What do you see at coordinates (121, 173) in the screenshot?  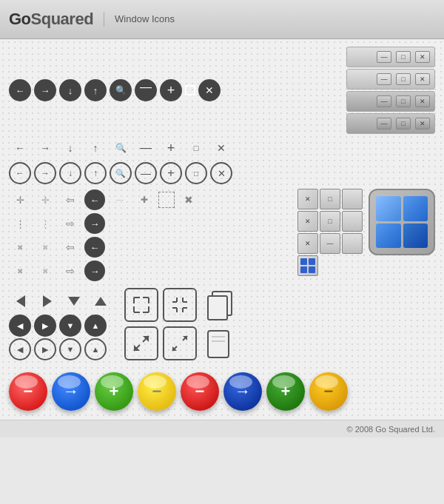 I see `icon-search-outline: 🔍` at bounding box center [121, 173].